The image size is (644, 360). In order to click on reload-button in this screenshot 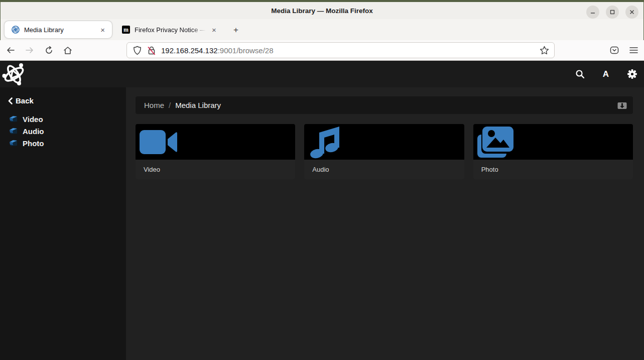, I will do `click(49, 50)`.